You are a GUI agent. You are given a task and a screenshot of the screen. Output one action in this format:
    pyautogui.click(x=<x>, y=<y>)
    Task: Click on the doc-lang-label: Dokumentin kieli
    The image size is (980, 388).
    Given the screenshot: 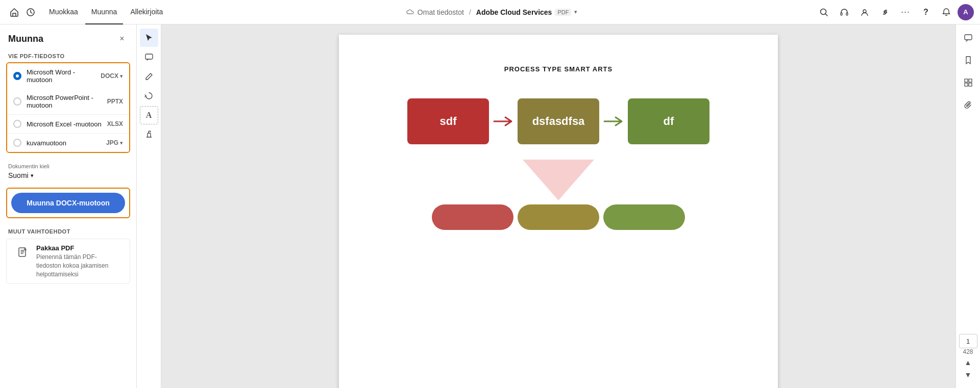 What is the action you would take?
    pyautogui.click(x=68, y=166)
    